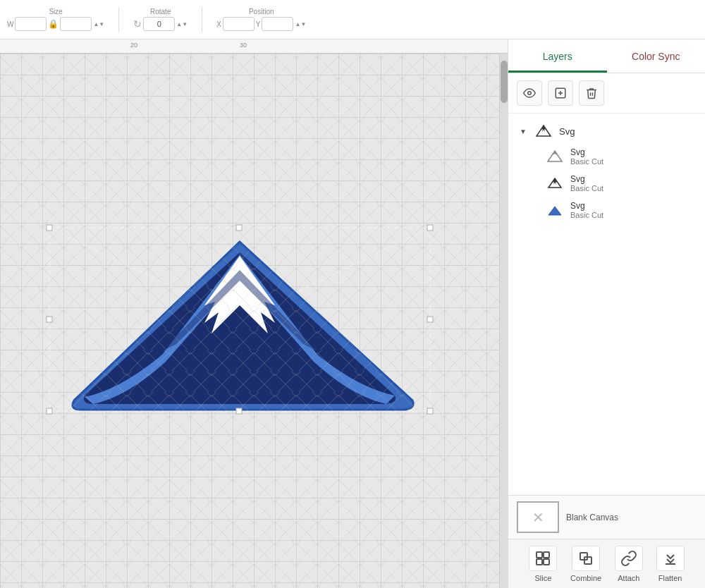 Image resolution: width=705 pixels, height=588 pixels. What do you see at coordinates (261, 20) in the screenshot?
I see `position-group: Position X Y ▲▼` at bounding box center [261, 20].